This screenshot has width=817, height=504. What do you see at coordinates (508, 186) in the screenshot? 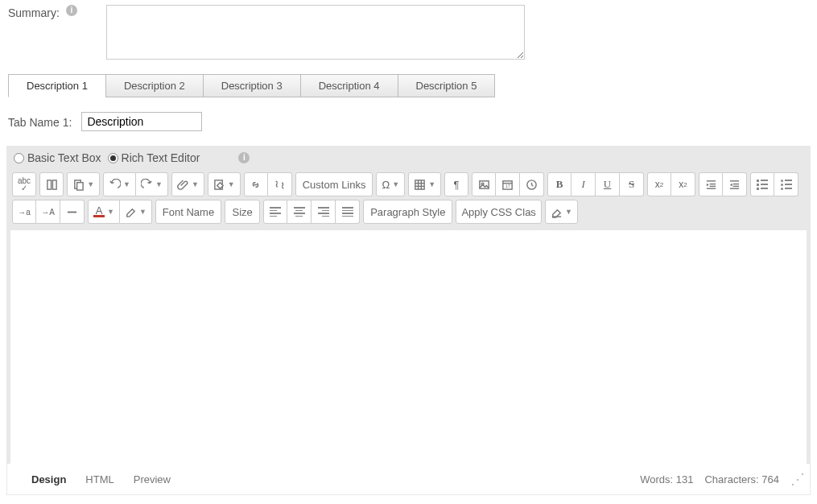
I see `svg-text: 17` at bounding box center [508, 186].